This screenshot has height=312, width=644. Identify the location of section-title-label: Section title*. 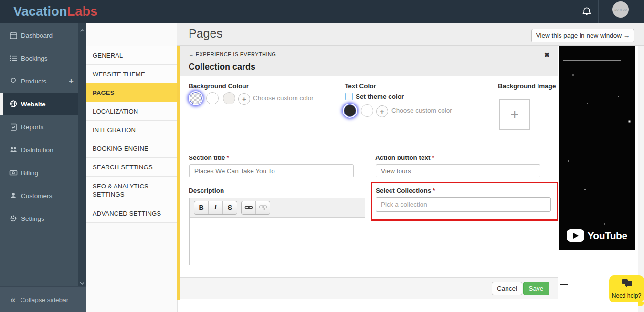
(209, 157).